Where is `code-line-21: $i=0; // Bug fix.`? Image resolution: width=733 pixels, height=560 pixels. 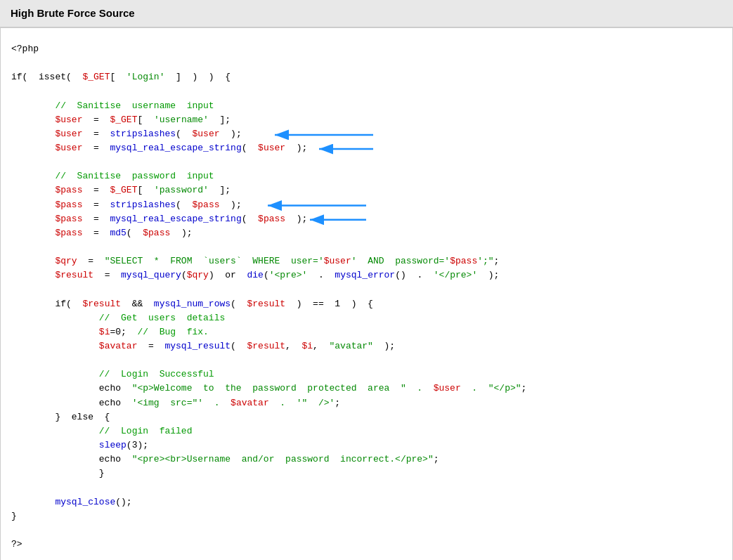 code-line-21: $i=0; // Bug fix. is located at coordinates (367, 332).